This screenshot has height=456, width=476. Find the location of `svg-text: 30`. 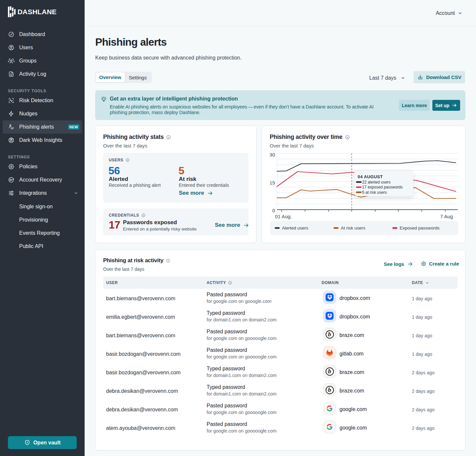

svg-text: 30 is located at coordinates (272, 155).